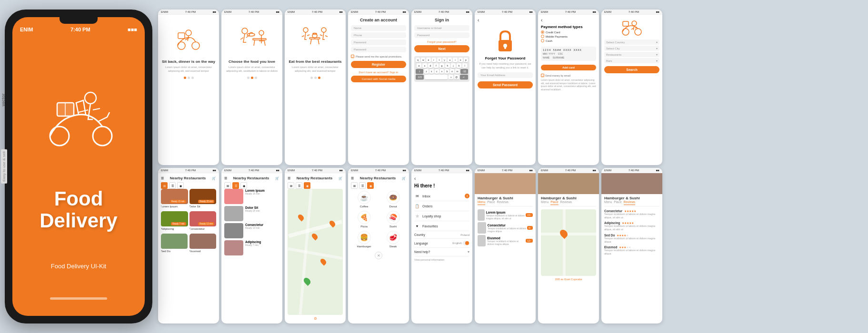 The width and height of the screenshot is (868, 333). I want to click on sidebar-item-orders: 📋 Orders, so click(442, 206).